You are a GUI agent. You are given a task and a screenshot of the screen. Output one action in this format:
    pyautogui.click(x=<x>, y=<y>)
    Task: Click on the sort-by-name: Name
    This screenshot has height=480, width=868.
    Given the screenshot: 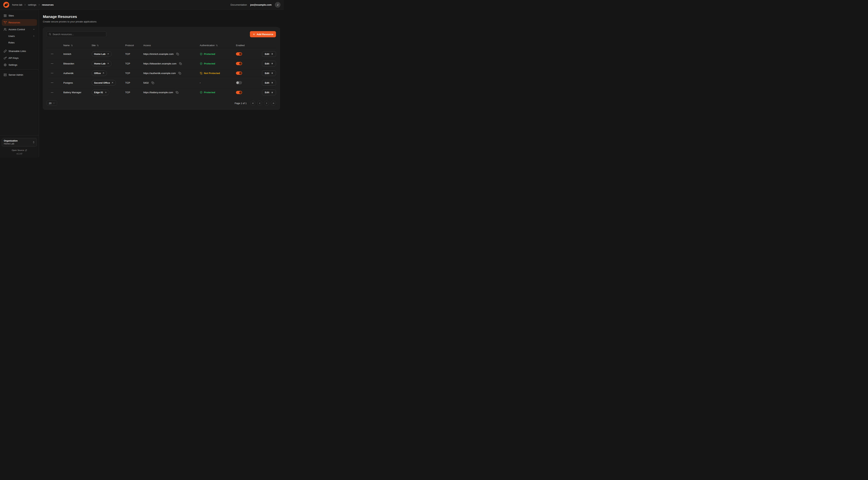 What is the action you would take?
    pyautogui.click(x=78, y=45)
    